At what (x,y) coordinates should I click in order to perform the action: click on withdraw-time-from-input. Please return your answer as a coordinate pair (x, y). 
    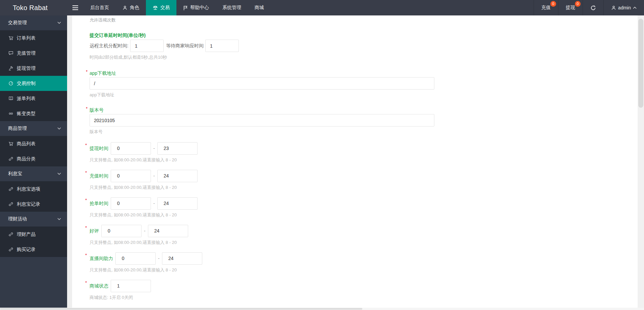
    Looking at the image, I should click on (131, 148).